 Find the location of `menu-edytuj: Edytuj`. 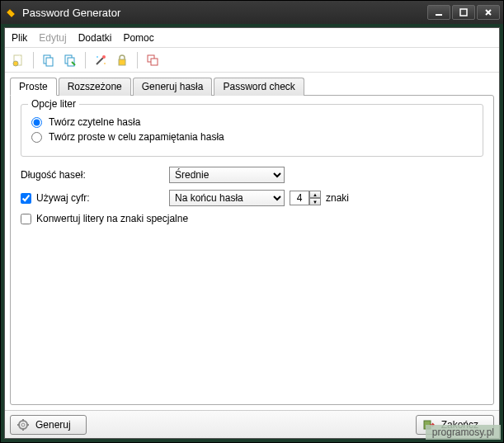

menu-edytuj: Edytuj is located at coordinates (53, 38).